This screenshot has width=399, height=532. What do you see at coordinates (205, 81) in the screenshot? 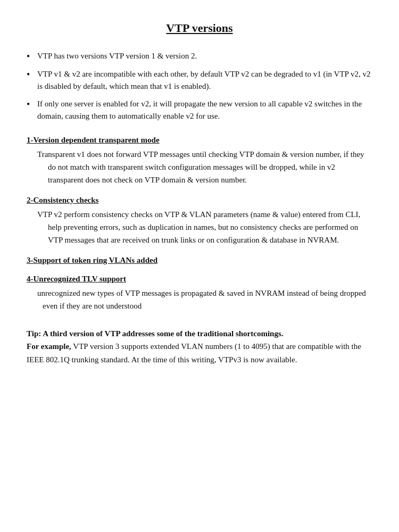
I see `bullet-text-2: VTP v1 & v2 are incompatible with each o…` at bounding box center [205, 81].